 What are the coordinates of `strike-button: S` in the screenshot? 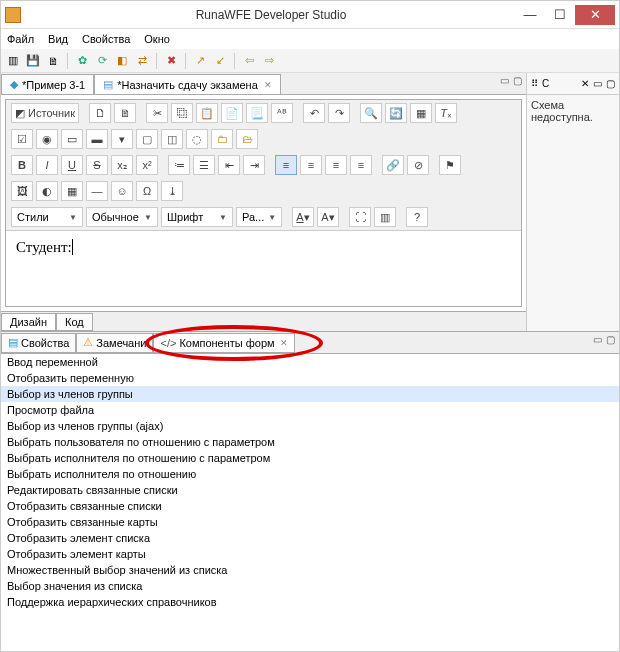 It's located at (97, 165).